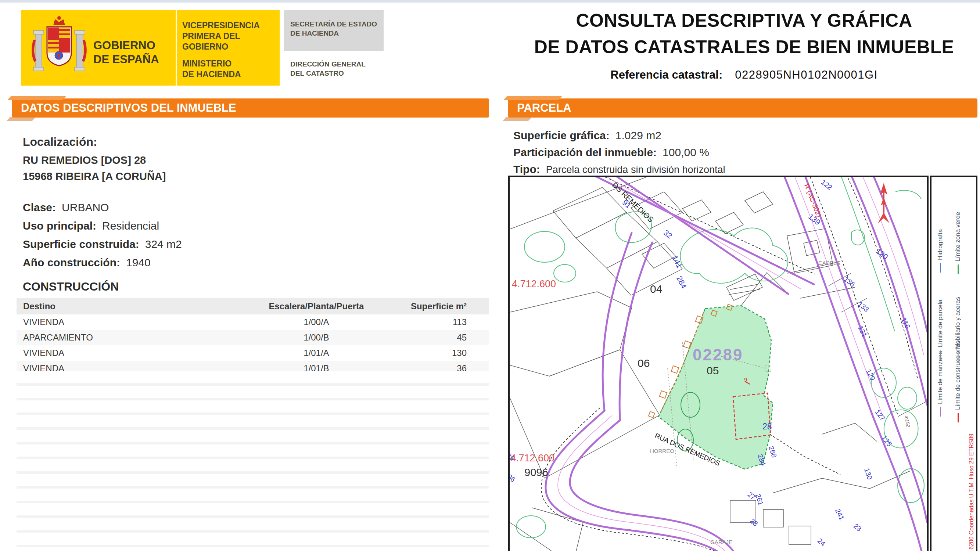 The image size is (980, 551). What do you see at coordinates (177, 48) in the screenshot?
I see `logo-divider` at bounding box center [177, 48].